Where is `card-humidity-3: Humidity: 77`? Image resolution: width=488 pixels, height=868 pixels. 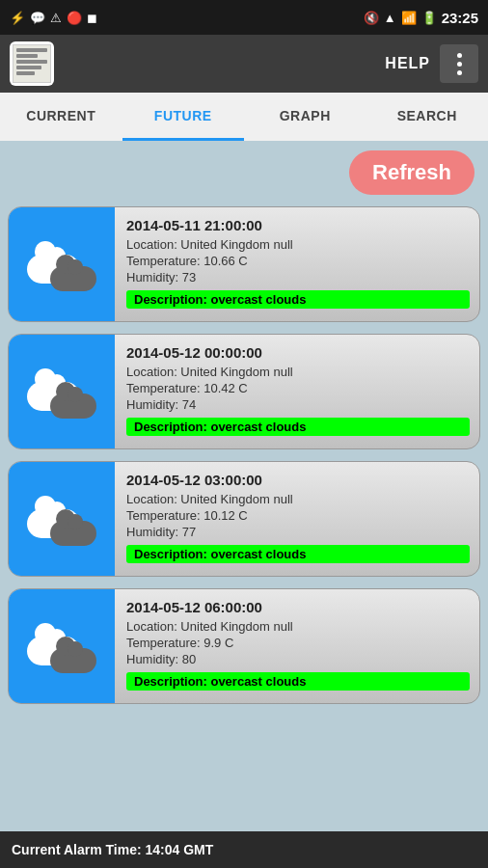
card-humidity-3: Humidity: 77 is located at coordinates (298, 532).